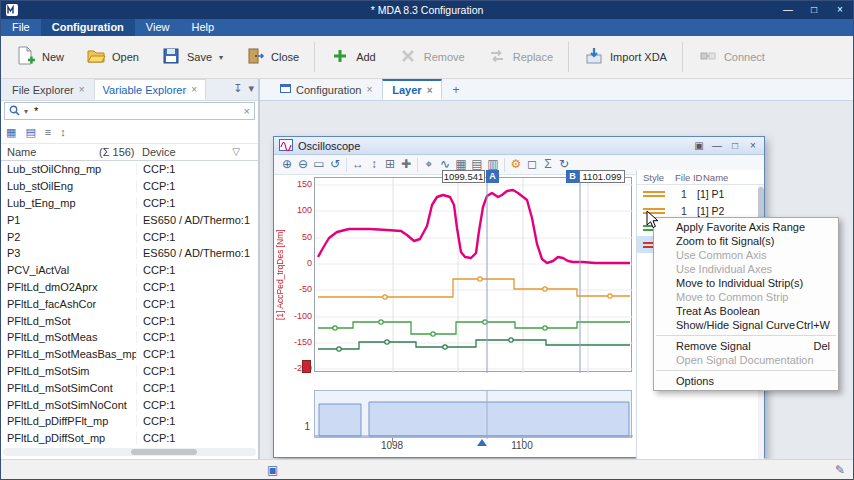  What do you see at coordinates (699, 146) in the screenshot?
I see `float-window-icon: ▣` at bounding box center [699, 146].